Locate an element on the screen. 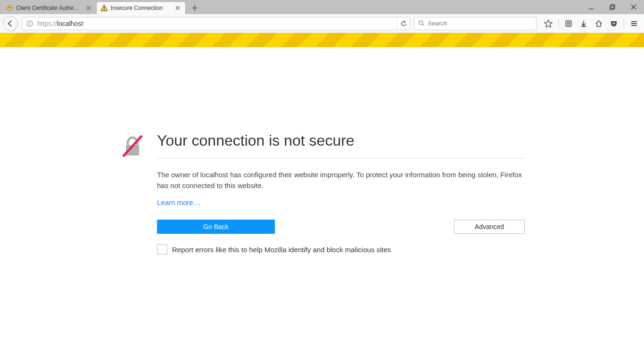  tab-title: Insecure Connection is located at coordinates (141, 8).